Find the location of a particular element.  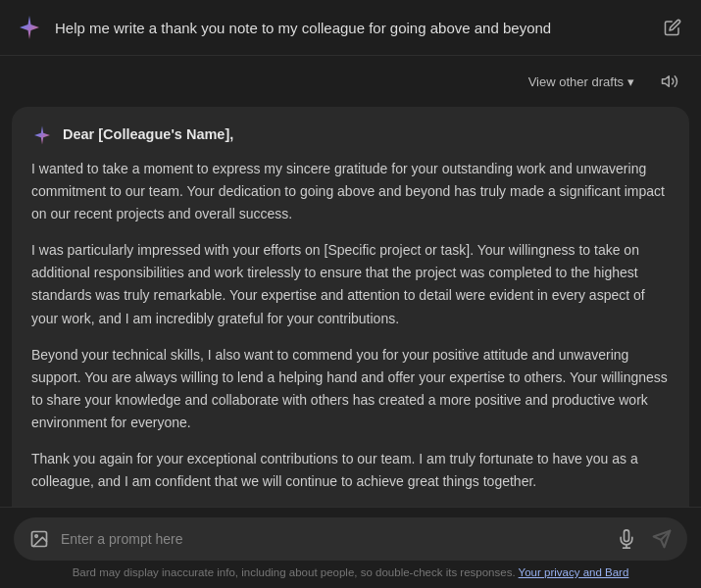

view-other-drafts-button: View other drafts ▾ is located at coordinates (581, 82).